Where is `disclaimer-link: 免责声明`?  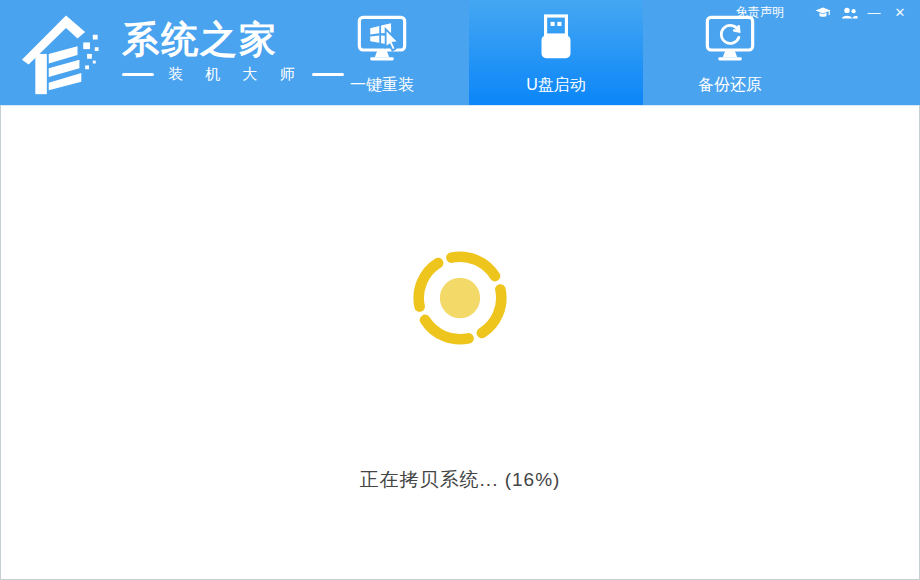 disclaimer-link: 免责声明 is located at coordinates (760, 12).